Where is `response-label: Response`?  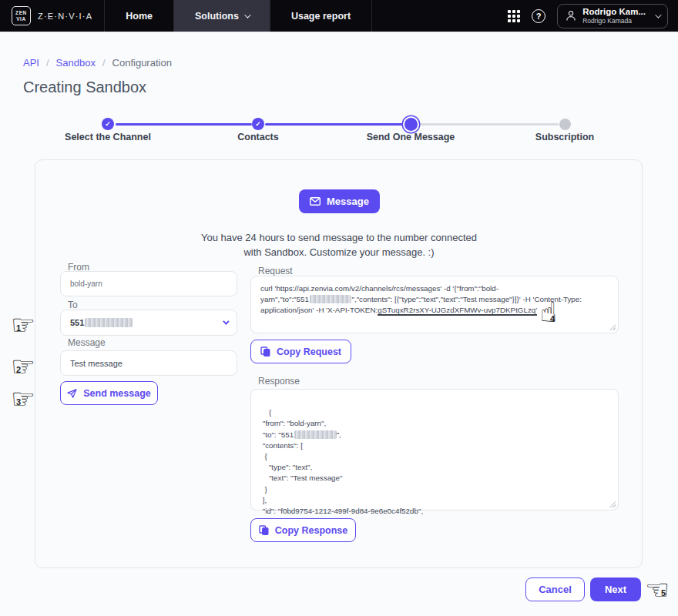
response-label: Response is located at coordinates (279, 381).